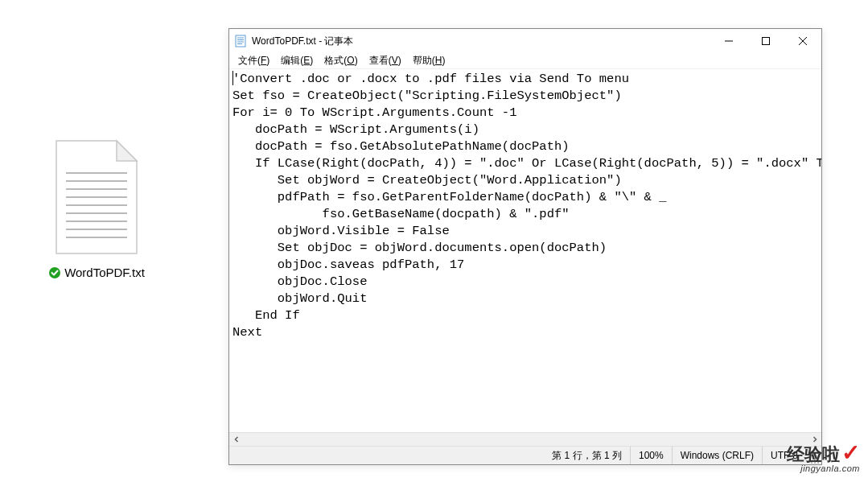  I want to click on titlebar: WordToPDF.txt - 记事本, so click(525, 41).